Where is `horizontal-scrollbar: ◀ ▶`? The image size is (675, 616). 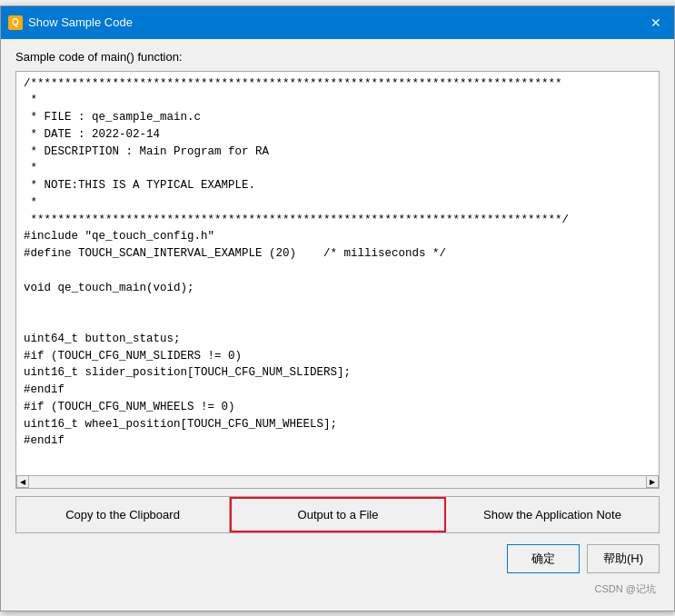 horizontal-scrollbar: ◀ ▶ is located at coordinates (338, 482).